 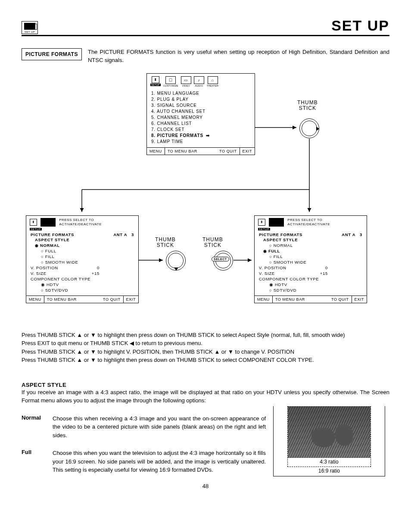 I want to click on main-menu-icons: ⬍SETUP ☐CUSTOMIZE ▭VIDEO ♪AUDIO ⌂THEATER, so click(x=201, y=81).